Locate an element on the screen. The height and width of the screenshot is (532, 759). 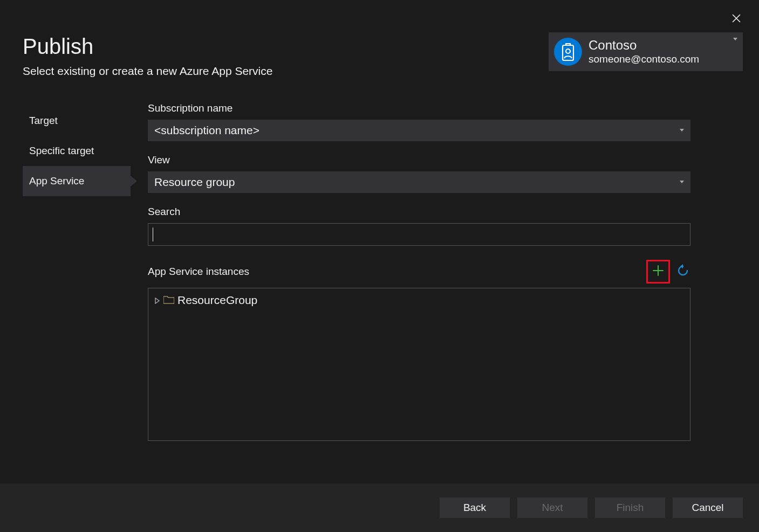
sidebar-item-label: Specific target is located at coordinates (61, 151).